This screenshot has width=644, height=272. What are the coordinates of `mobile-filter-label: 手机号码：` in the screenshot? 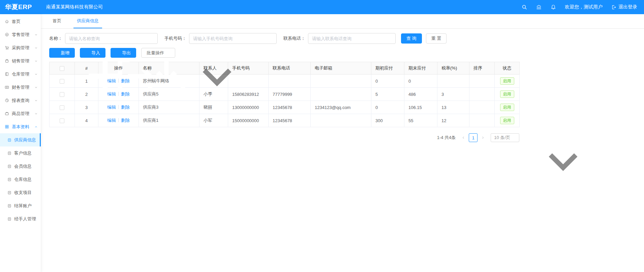 It's located at (175, 38).